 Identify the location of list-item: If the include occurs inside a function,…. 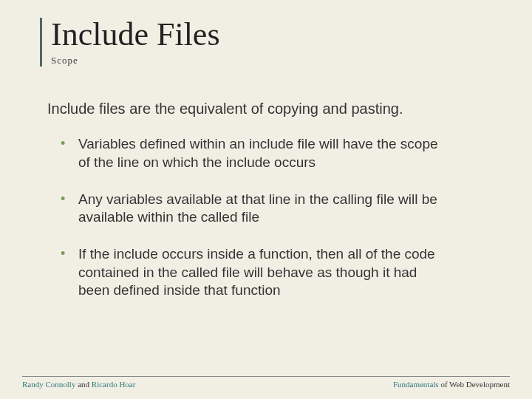
(253, 272).